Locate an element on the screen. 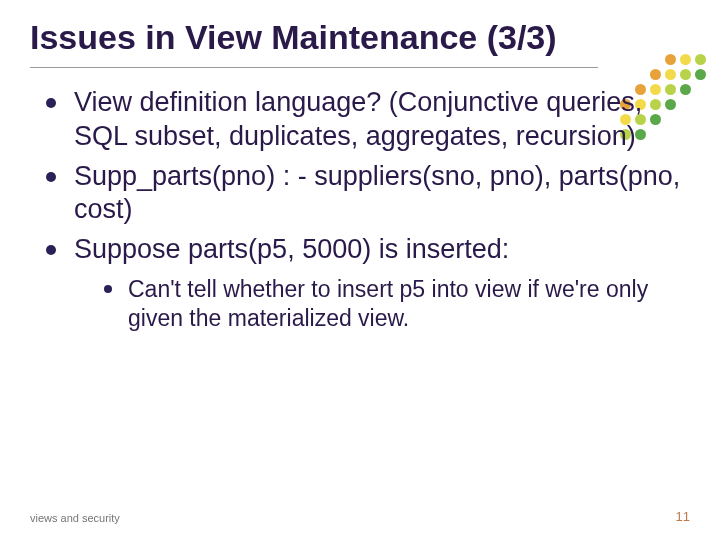 The image size is (720, 540). bullet-item: Supp_parts(pno) : - suppliers(sno, pno),… is located at coordinates (368, 194).